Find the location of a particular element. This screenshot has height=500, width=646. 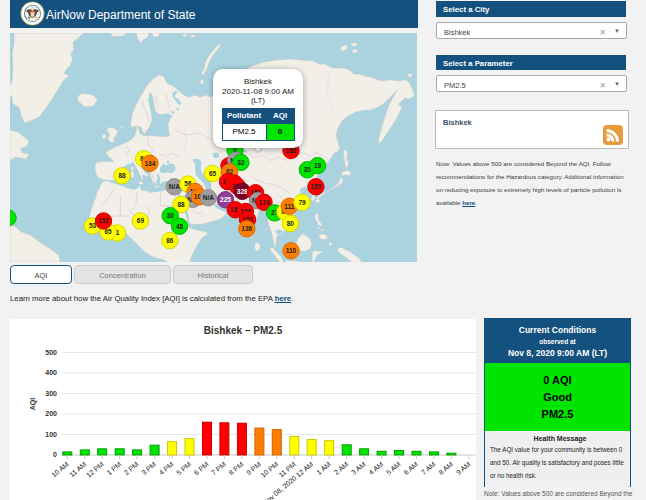

svg-text: 152 is located at coordinates (104, 220).